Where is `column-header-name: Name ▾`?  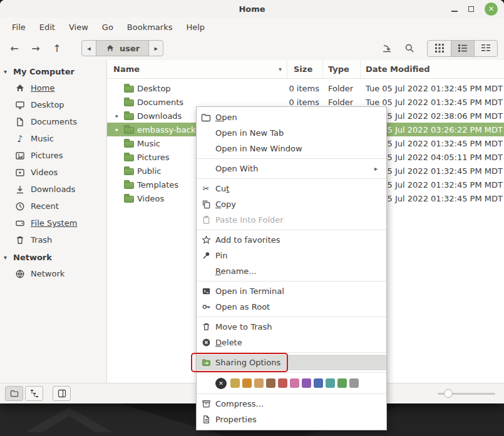 column-header-name: Name ▾ is located at coordinates (197, 69).